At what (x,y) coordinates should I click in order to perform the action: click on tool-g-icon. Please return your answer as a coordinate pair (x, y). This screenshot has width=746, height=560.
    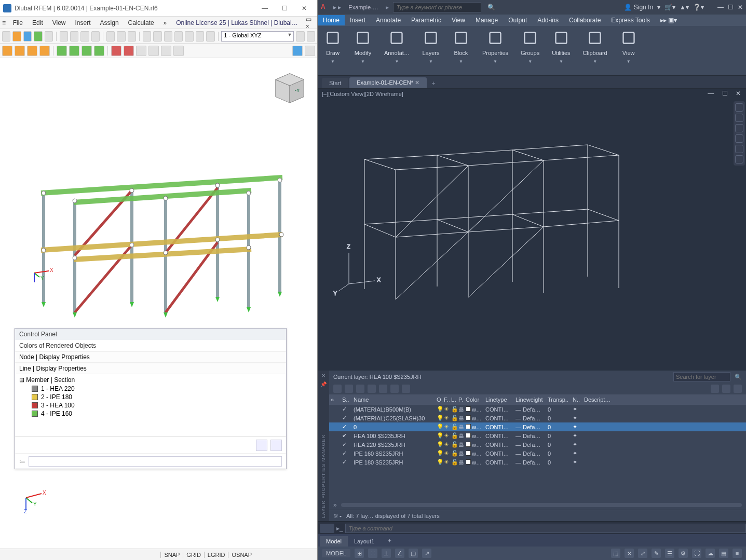
    Looking at the image, I should click on (179, 36).